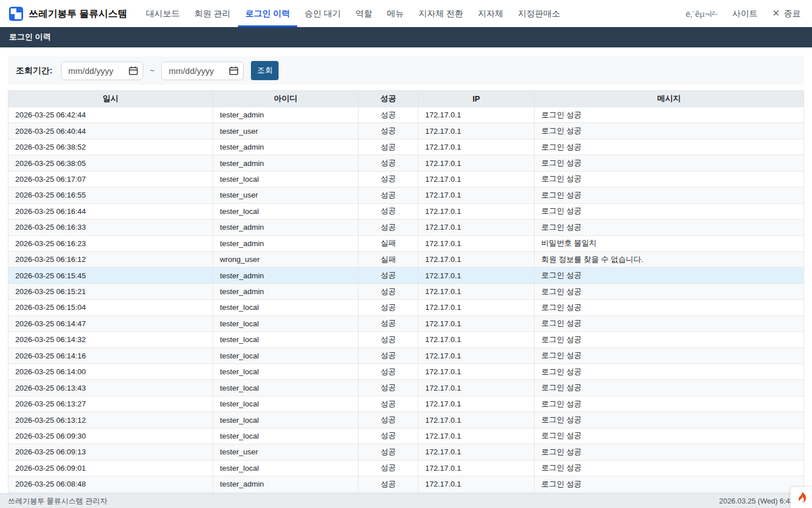 This screenshot has width=812, height=508. I want to click on table-row: 2026-03-25 06:16:12wrong_user실패172.17.0.…, so click(406, 259).